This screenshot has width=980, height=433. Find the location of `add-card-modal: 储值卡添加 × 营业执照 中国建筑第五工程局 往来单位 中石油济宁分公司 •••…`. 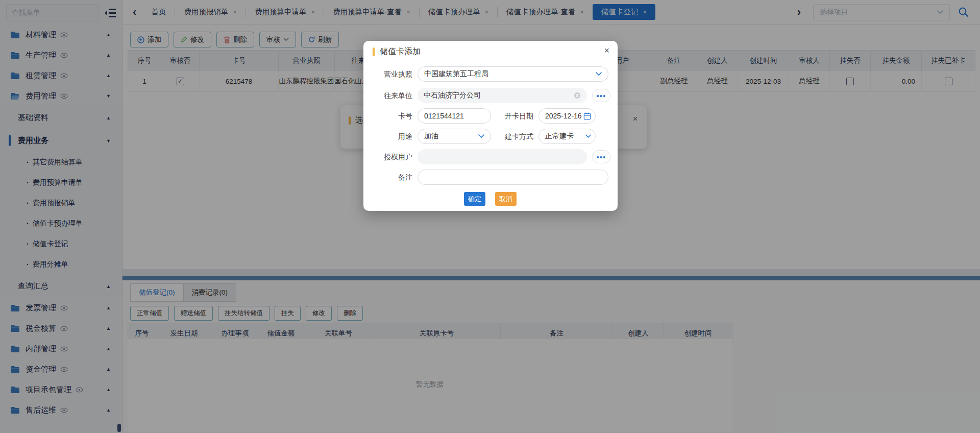

add-card-modal: 储值卡添加 × 营业执照 中国建筑第五工程局 往来单位 中石油济宁分公司 •••… is located at coordinates (491, 126).